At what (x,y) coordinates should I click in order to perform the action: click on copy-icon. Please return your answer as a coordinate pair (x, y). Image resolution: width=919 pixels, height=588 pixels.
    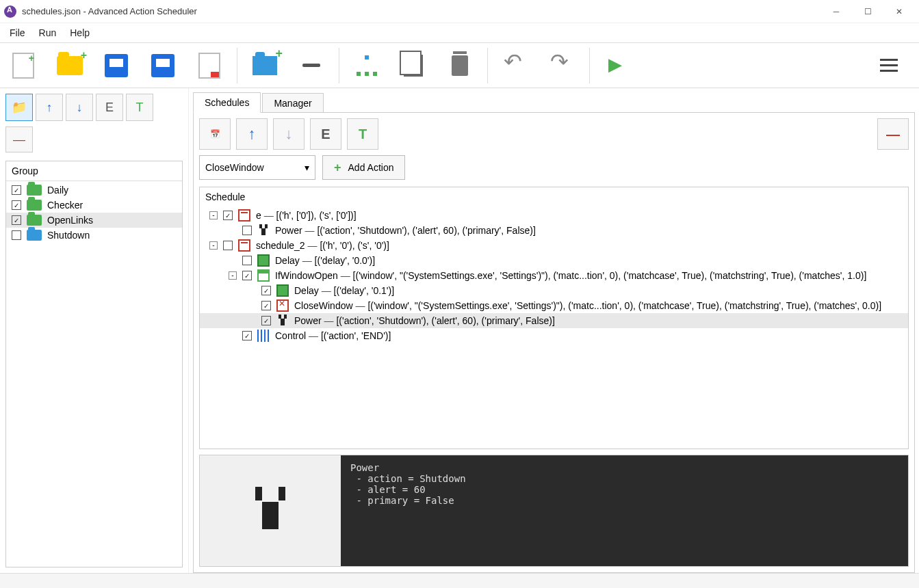
    Looking at the image, I should click on (413, 66).